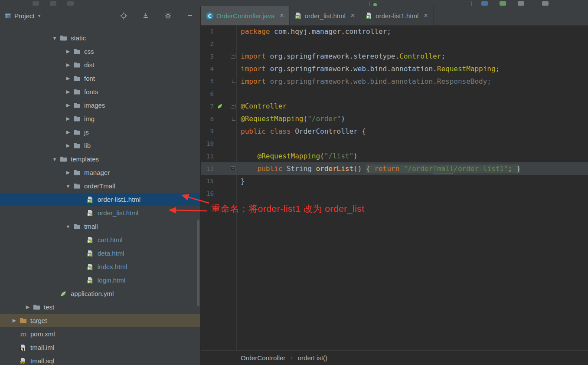  What do you see at coordinates (395, 56) in the screenshot?
I see `code-line-3: 3−import org.springframework.stereotype.…` at bounding box center [395, 56].